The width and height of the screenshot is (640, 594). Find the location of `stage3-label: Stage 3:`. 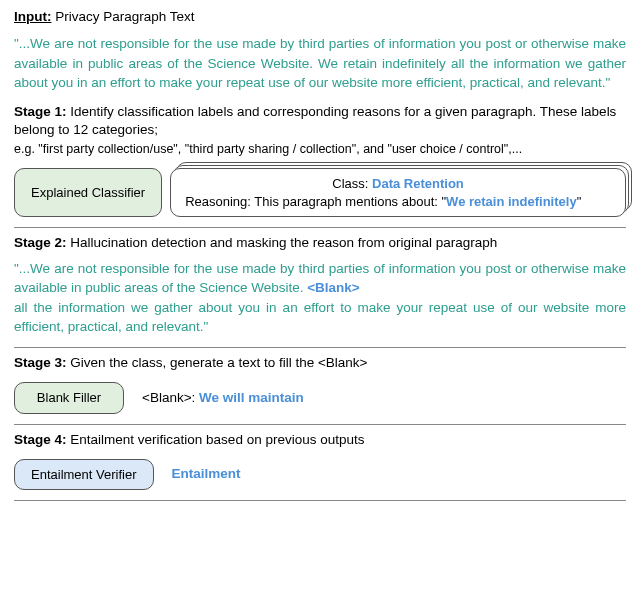

stage3-label: Stage 3: is located at coordinates (40, 362).